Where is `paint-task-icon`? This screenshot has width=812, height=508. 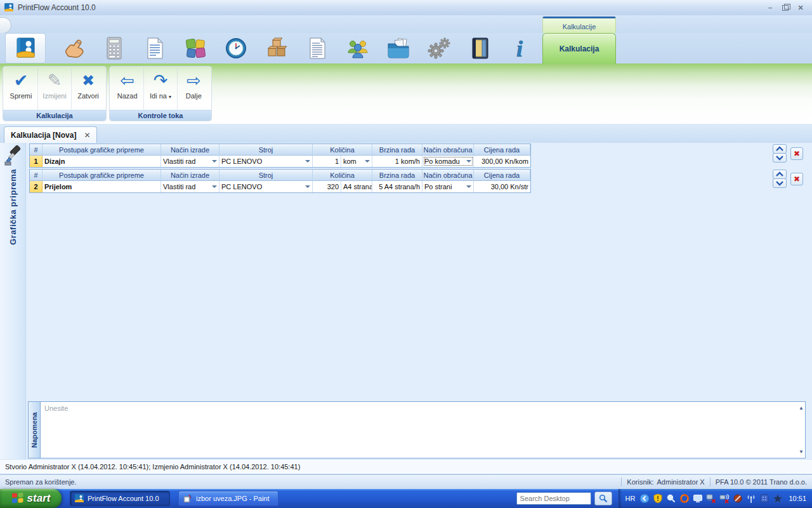 paint-task-icon is located at coordinates (188, 498).